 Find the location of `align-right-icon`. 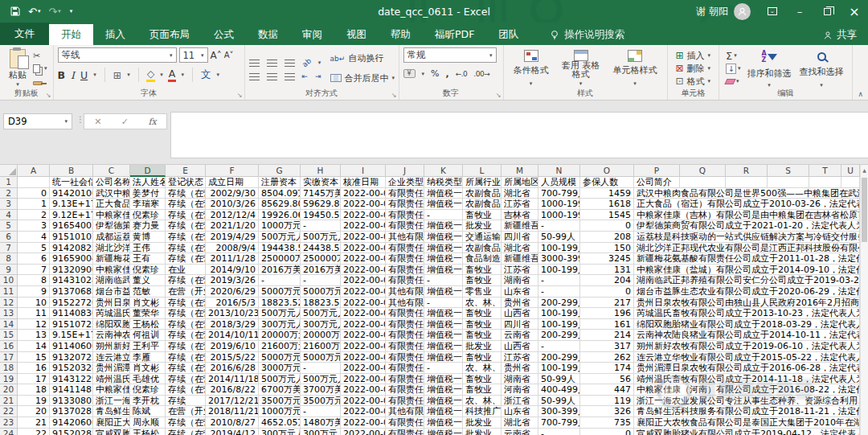

align-right-icon is located at coordinates (289, 77).